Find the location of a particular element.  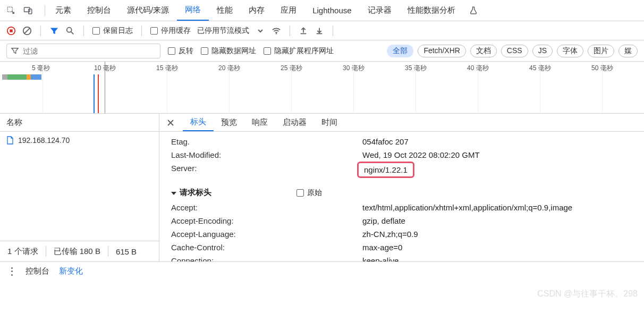

overview-bar is located at coordinates (22, 77).